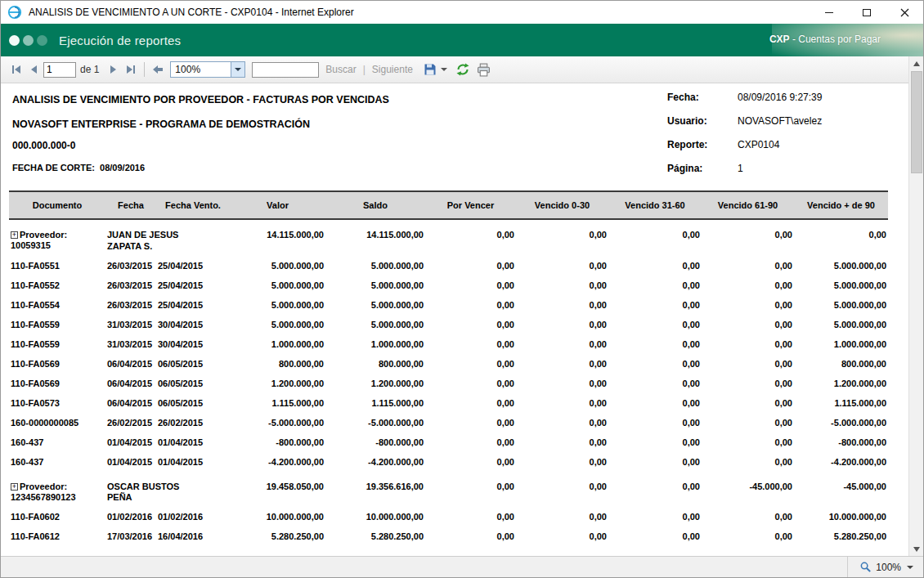 The width and height of the screenshot is (924, 578). What do you see at coordinates (113, 69) in the screenshot?
I see `next-page-button` at bounding box center [113, 69].